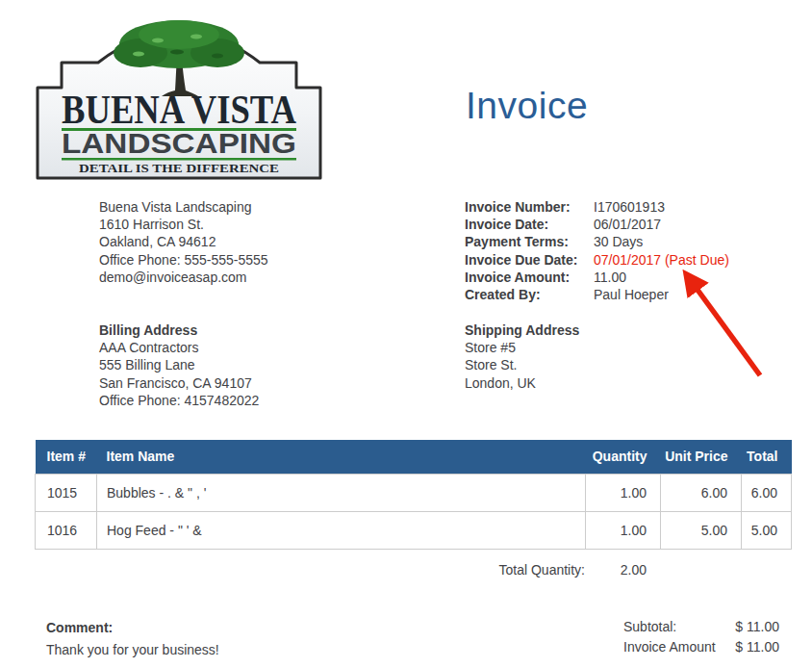 The width and height of the screenshot is (812, 668). What do you see at coordinates (596, 224) in the screenshot?
I see `invoice-date-row: Invoice Date: 06/01/2017` at bounding box center [596, 224].